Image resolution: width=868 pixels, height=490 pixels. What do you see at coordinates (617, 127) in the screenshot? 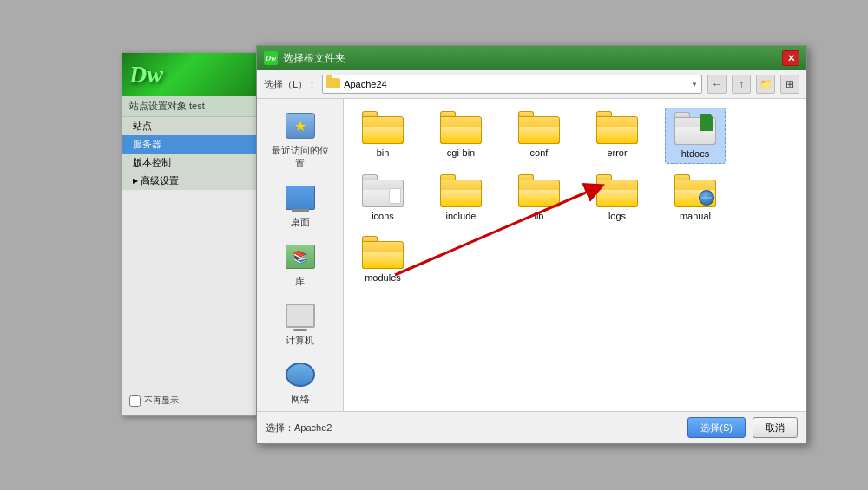
I see `folder-icon-error` at bounding box center [617, 127].